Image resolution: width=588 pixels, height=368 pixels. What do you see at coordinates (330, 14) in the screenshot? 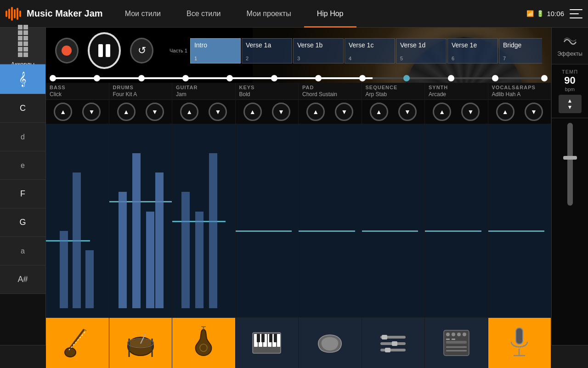
I see `tab-hip-hop: Hip Hop` at bounding box center [330, 14].